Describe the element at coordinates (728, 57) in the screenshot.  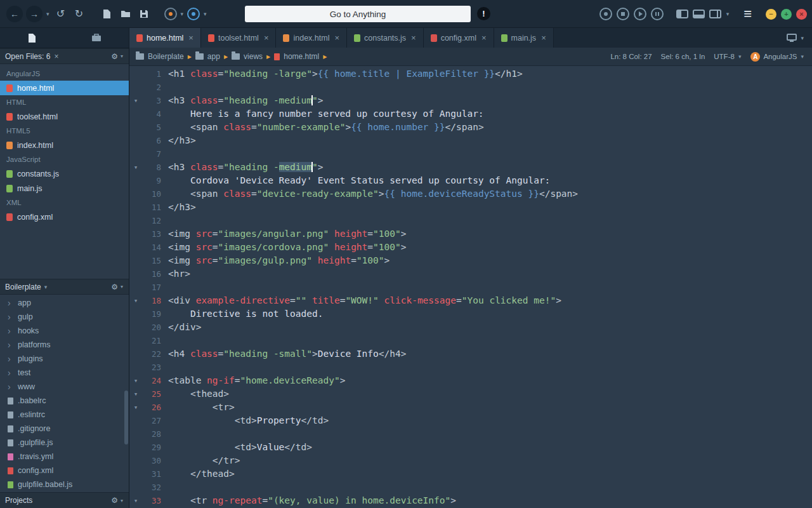
I see `encoding-selector: UTF-8 ▾` at that location.